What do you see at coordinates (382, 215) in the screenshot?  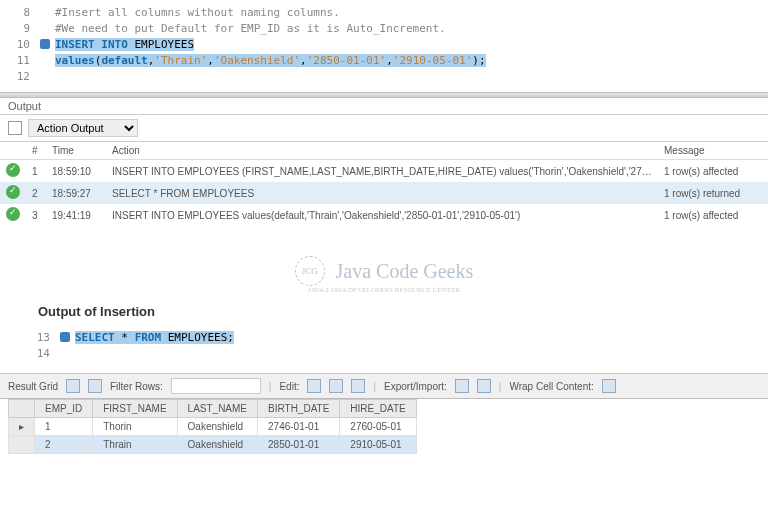 I see `row-action: INSERT INTO EMPLOYEES values(default,'Th…` at bounding box center [382, 215].